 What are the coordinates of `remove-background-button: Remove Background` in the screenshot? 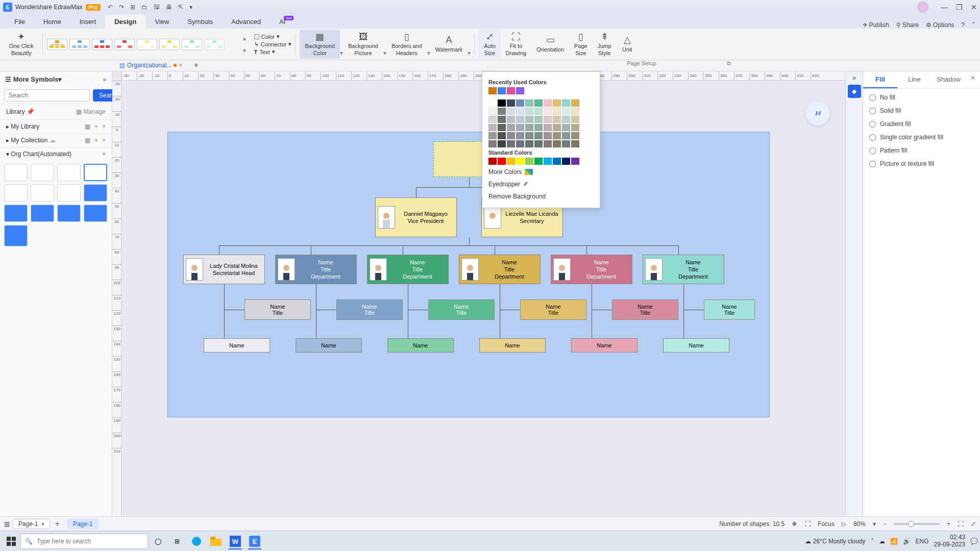 It's located at (541, 196).